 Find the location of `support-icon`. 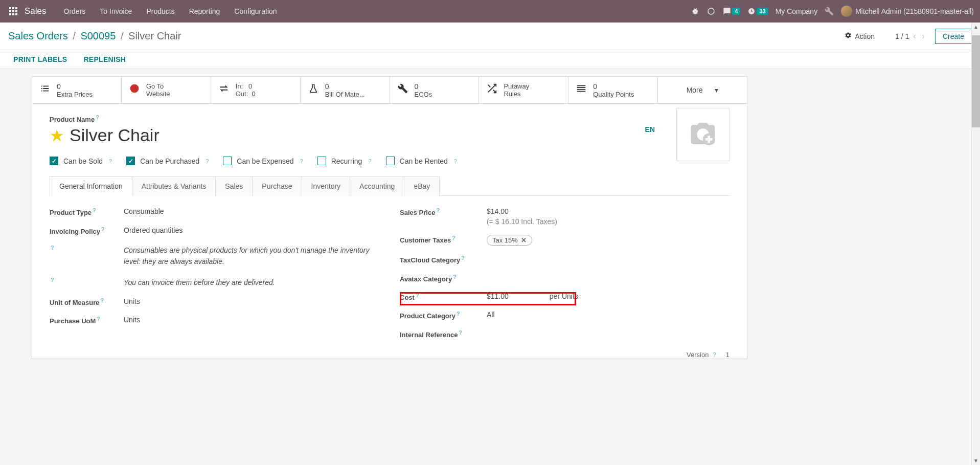

support-icon is located at coordinates (711, 11).